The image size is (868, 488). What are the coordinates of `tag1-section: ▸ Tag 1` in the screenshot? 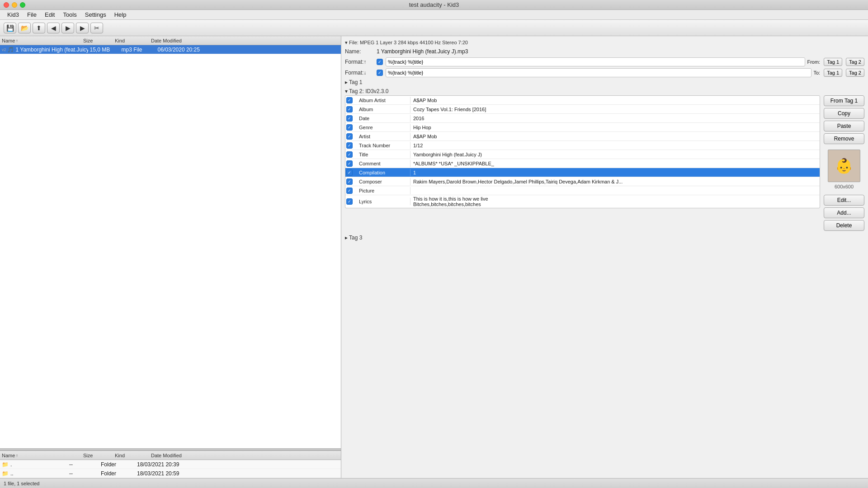 It's located at (605, 83).